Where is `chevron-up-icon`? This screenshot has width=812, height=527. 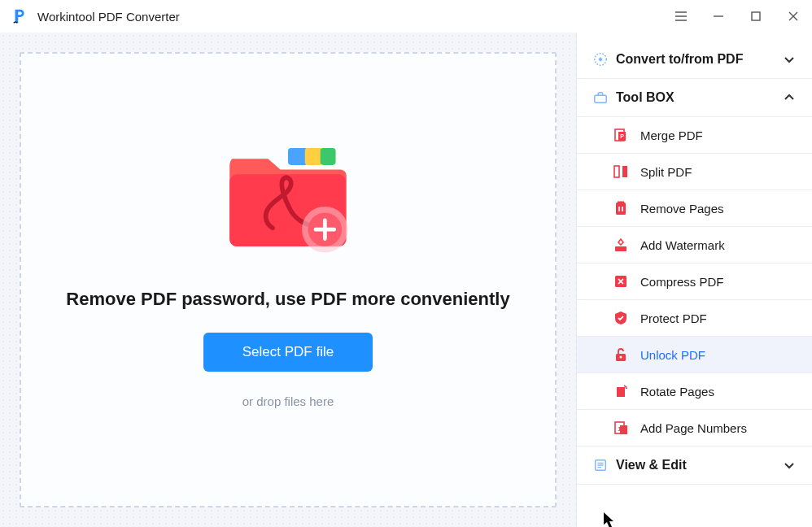
chevron-up-icon is located at coordinates (789, 98).